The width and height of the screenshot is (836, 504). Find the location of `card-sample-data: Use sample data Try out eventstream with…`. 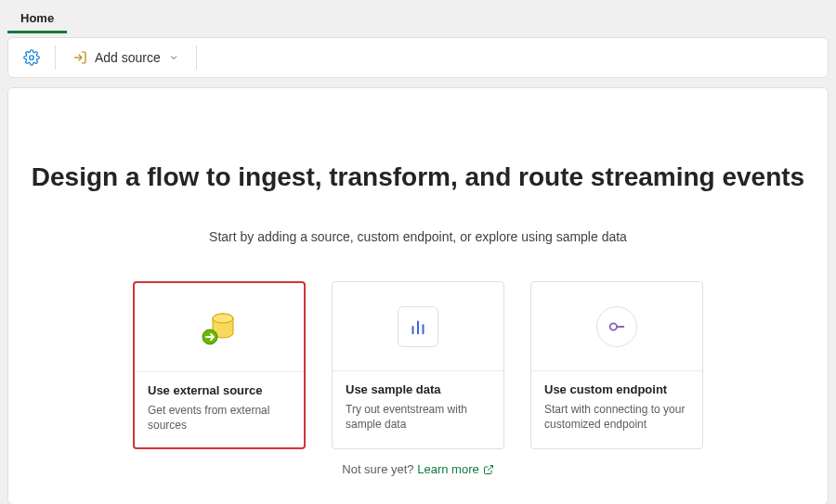

card-sample-data: Use sample data Try out eventstream with… is located at coordinates (418, 366).